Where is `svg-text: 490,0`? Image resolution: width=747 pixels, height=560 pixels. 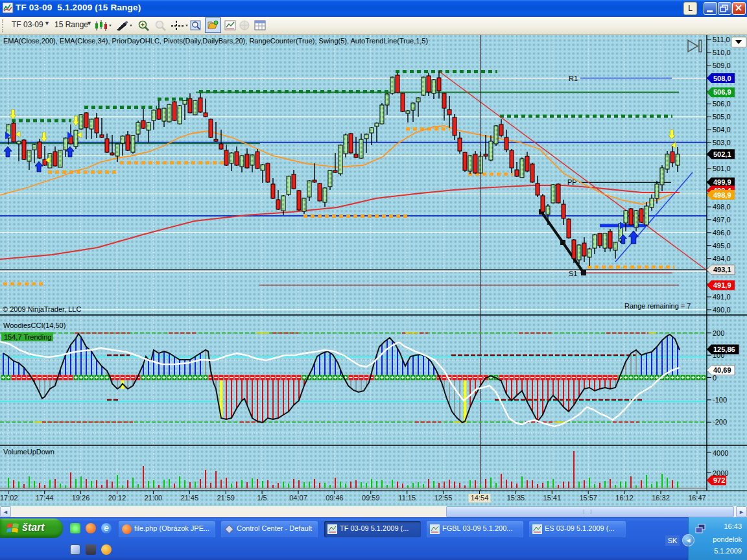 svg-text: 490,0 is located at coordinates (722, 310).